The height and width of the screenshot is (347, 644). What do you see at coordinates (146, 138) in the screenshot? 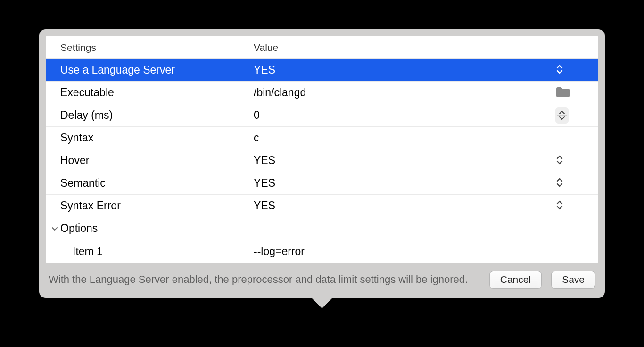
I see `row-label: Syntax` at bounding box center [146, 138].